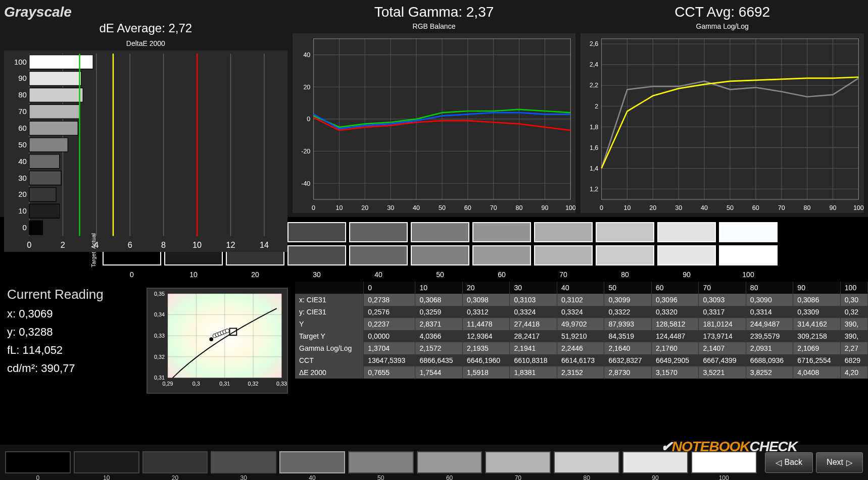  What do you see at coordinates (107, 462) in the screenshot?
I see `footer-swatch-10: 10` at bounding box center [107, 462].